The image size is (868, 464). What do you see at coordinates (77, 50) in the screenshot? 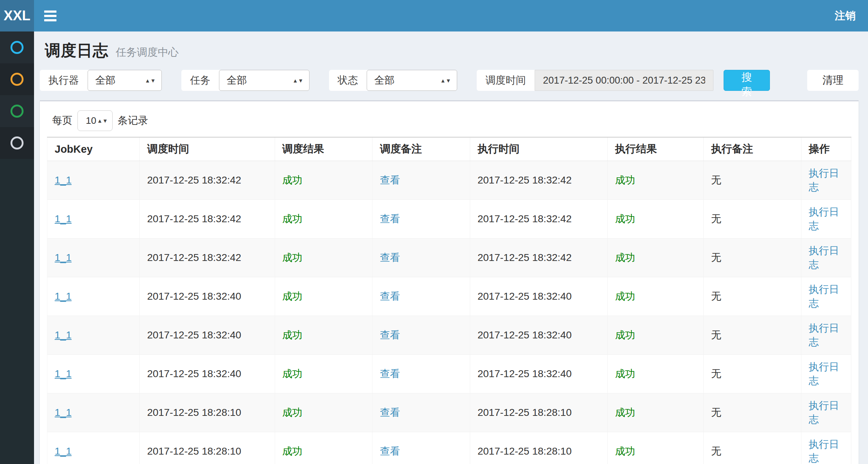
I see `page-title: 调度日志` at bounding box center [77, 50].